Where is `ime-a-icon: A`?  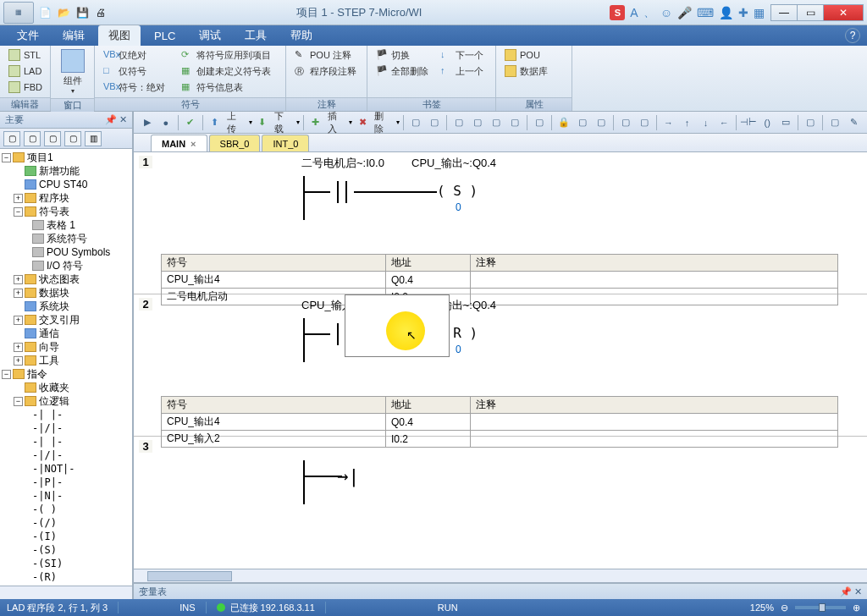 ime-a-icon: A is located at coordinates (633, 13).